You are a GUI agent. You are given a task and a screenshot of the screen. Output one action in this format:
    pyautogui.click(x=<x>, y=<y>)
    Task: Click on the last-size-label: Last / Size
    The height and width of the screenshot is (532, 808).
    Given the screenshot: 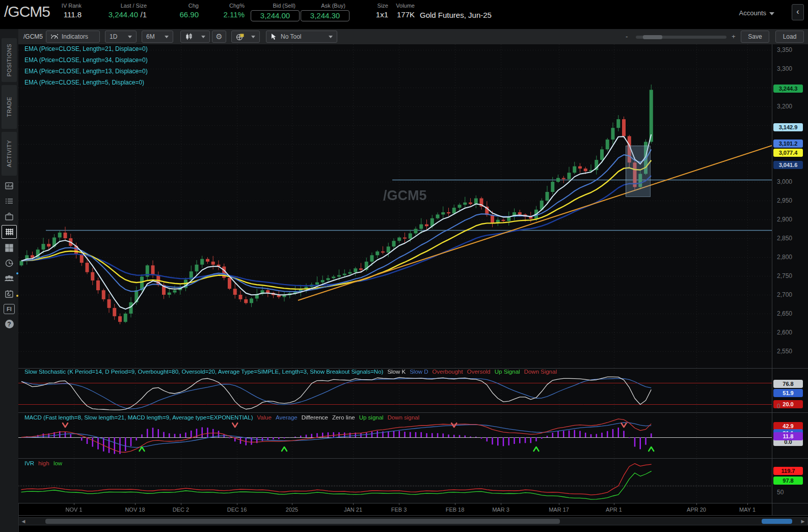 What is the action you would take?
    pyautogui.click(x=119, y=6)
    